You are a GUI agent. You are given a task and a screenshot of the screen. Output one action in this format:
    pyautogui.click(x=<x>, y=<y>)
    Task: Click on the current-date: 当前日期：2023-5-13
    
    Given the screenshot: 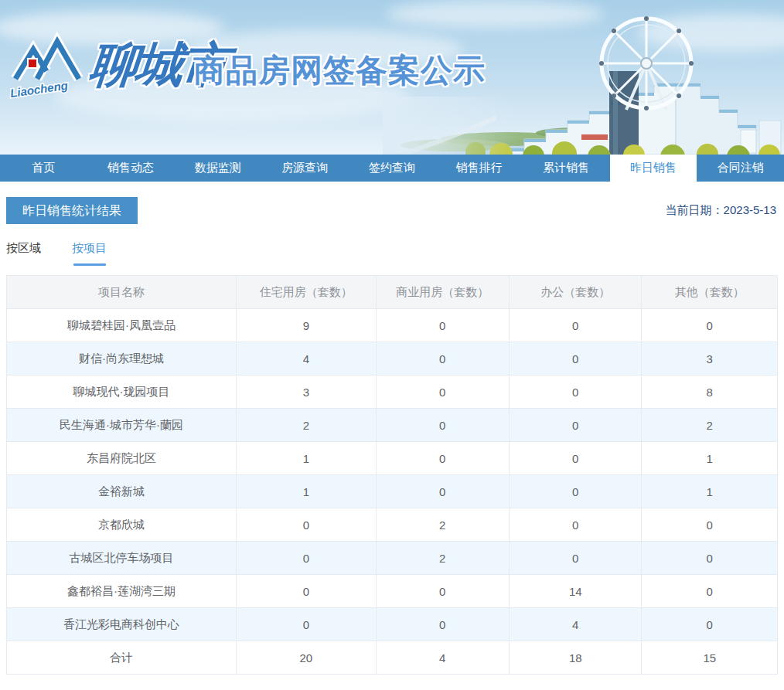 What is the action you would take?
    pyautogui.click(x=722, y=210)
    